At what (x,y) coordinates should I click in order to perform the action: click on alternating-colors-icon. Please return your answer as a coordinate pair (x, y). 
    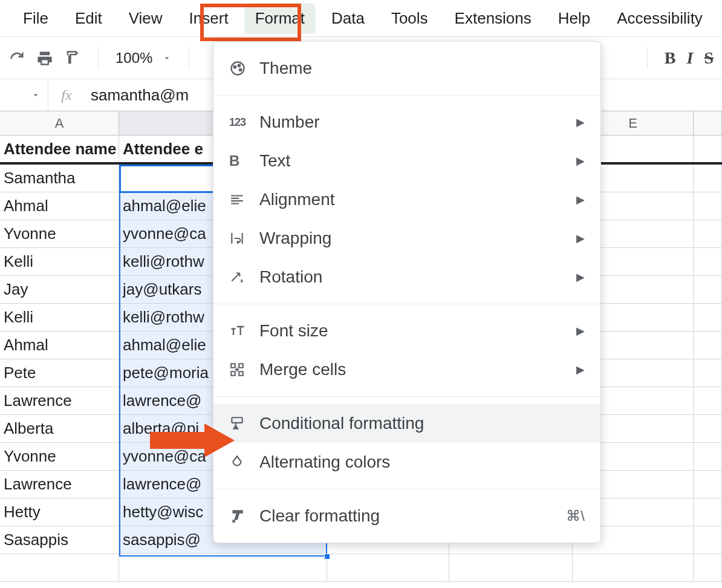
    Looking at the image, I should click on (244, 462).